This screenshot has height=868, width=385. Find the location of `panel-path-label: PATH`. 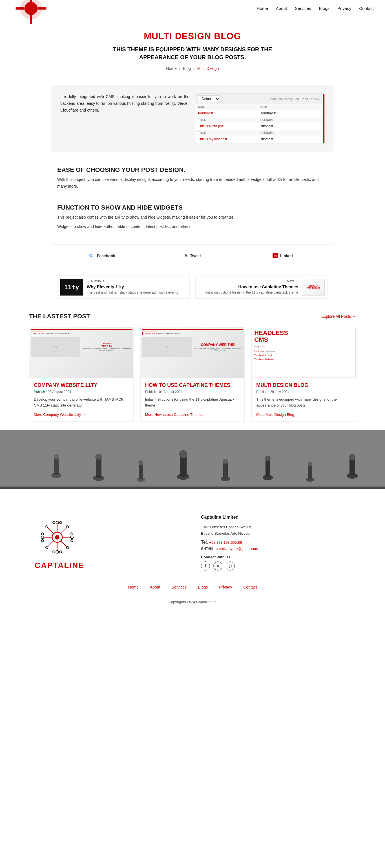

panel-path-label: PATH is located at coordinates (291, 107).